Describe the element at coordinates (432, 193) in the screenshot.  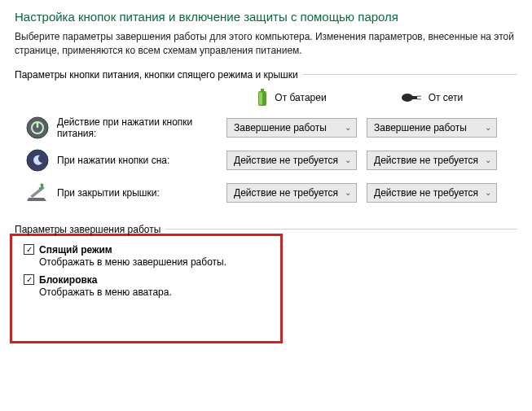
I see `lid-close-plugged-dropdown: Действие не требуется ⌄` at that location.